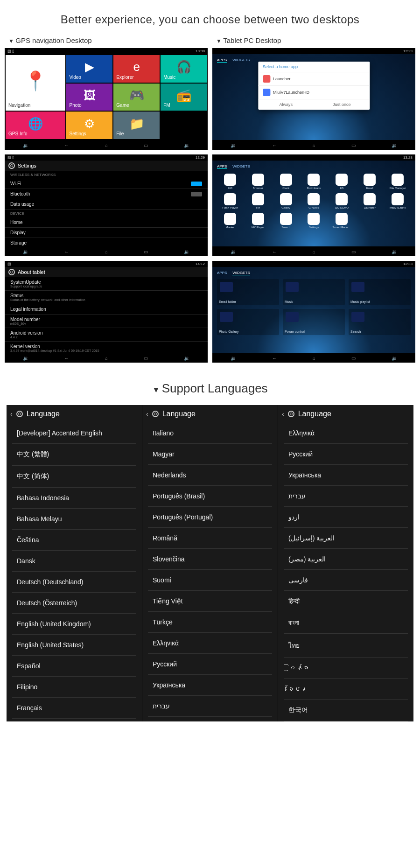 The image size is (420, 868). I want to click on language-option: English (United Kingdom), so click(74, 624).